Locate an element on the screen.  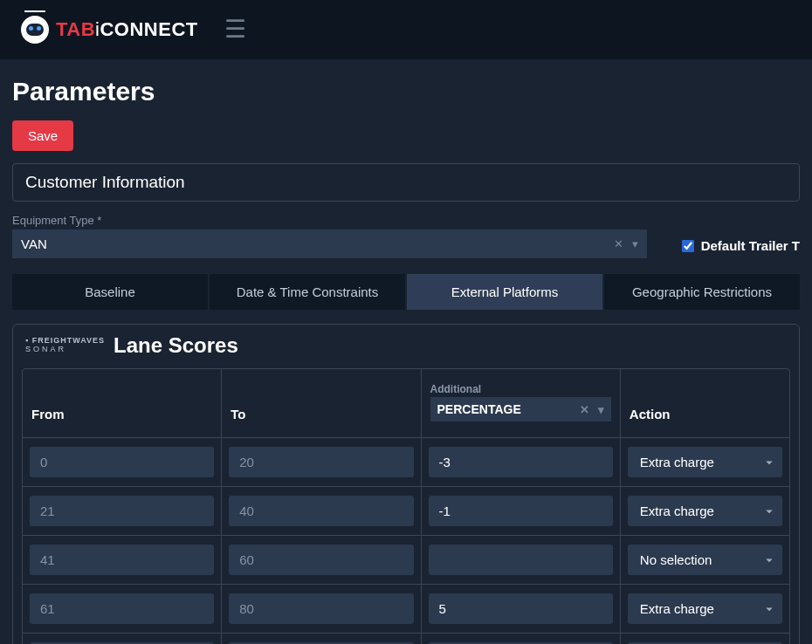
tab-baseline: Baseline is located at coordinates (111, 291).